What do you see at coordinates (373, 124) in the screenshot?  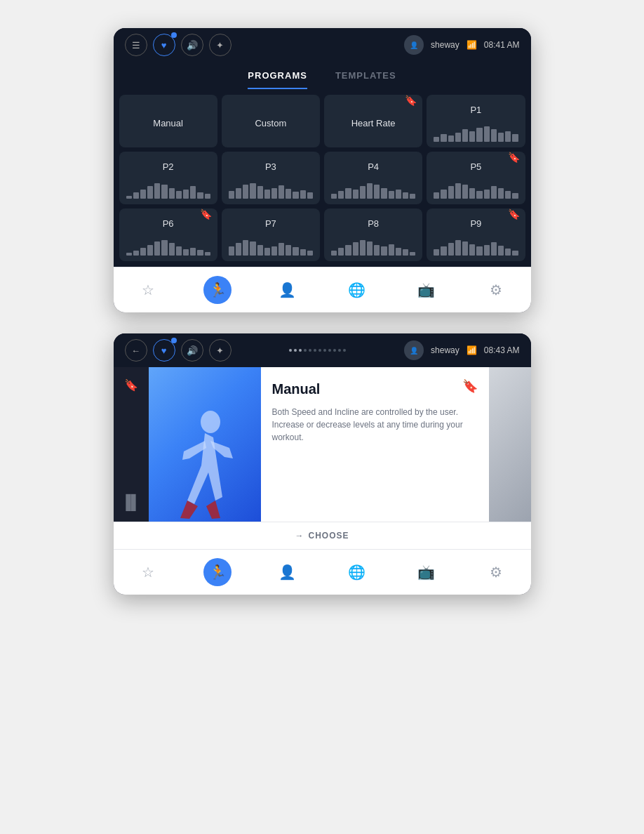 I see `heartrate-label: Heart Rate` at bounding box center [373, 124].